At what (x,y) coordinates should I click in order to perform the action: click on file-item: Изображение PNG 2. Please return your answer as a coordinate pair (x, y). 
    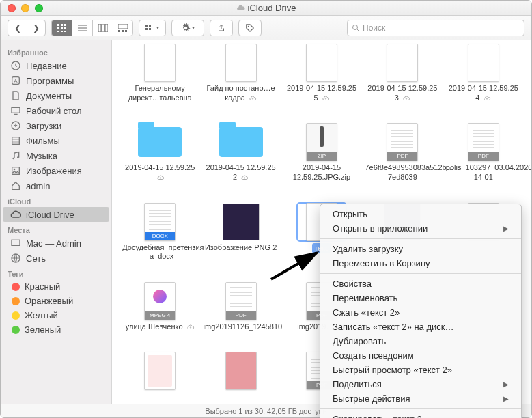
    Looking at the image, I should click on (240, 238).